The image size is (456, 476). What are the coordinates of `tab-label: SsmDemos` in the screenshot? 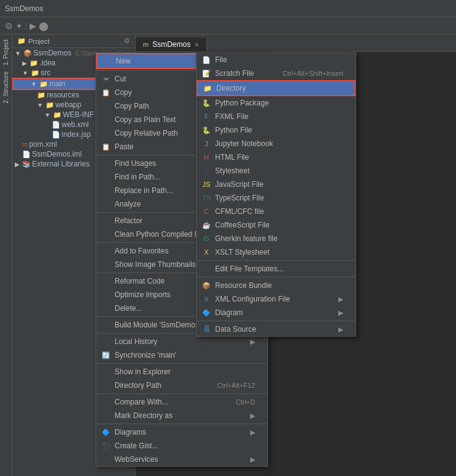 It's located at (171, 44).